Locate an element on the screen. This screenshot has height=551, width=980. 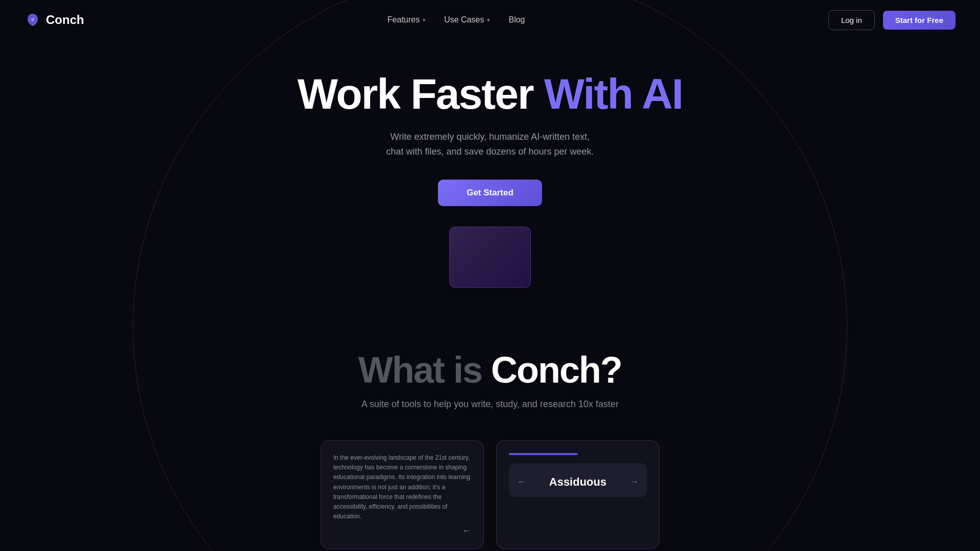
nav-item-use-cases: Use Cases ▾ is located at coordinates (467, 20).